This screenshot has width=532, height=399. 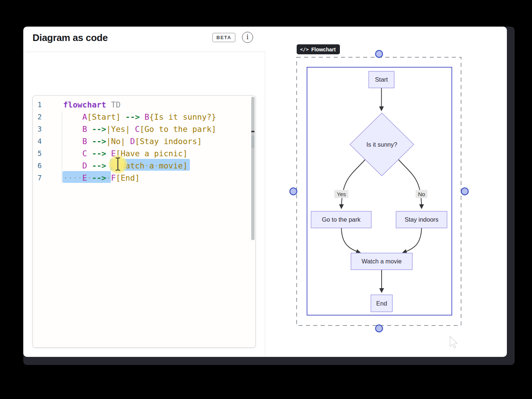 I want to click on node-end: End, so click(x=382, y=303).